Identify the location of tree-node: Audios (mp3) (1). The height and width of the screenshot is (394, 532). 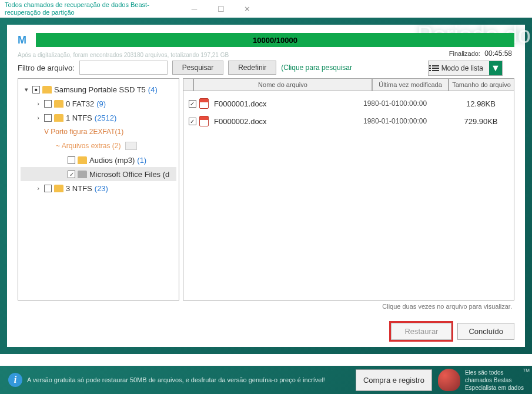
(99, 160).